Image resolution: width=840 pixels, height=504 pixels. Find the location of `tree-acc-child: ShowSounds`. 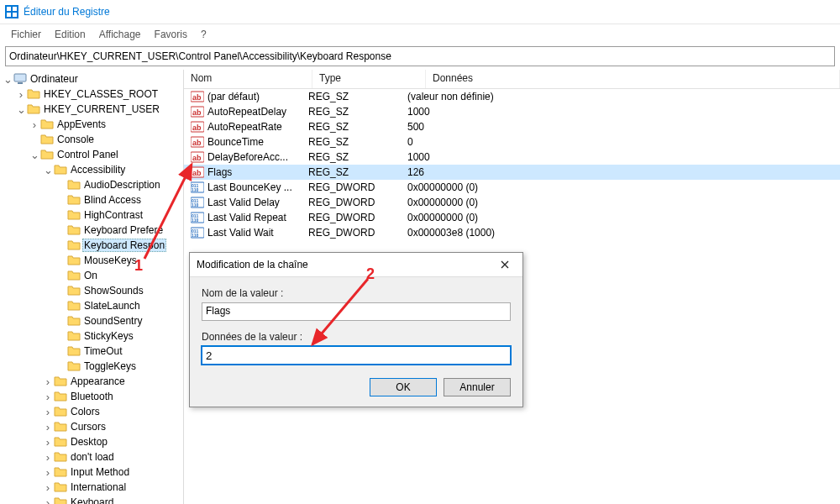

tree-acc-child: ShowSounds is located at coordinates (92, 291).